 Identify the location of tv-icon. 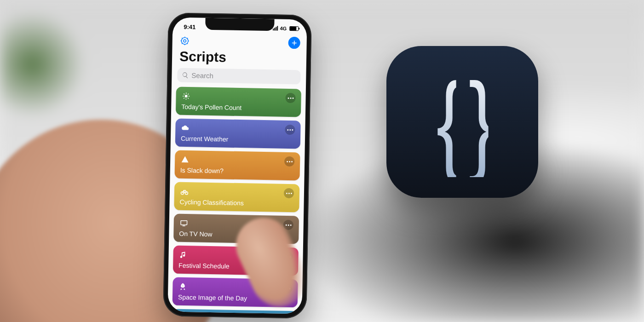
(184, 223).